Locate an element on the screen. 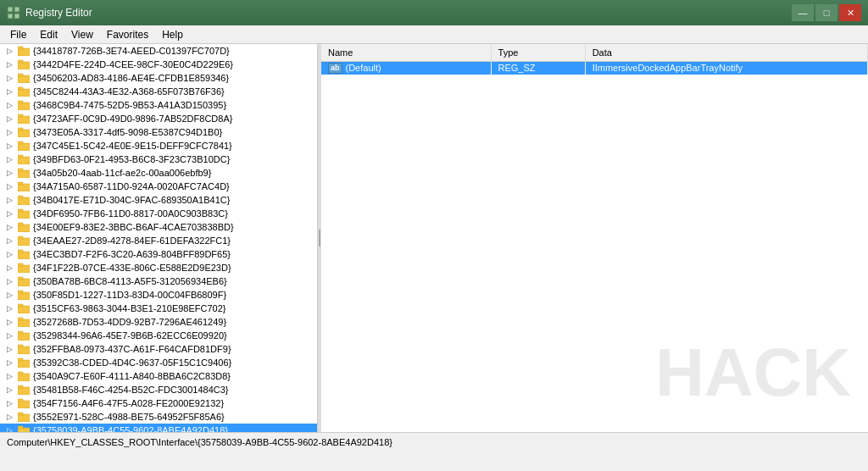  title-bar-left: Registry Editor is located at coordinates (49, 13).